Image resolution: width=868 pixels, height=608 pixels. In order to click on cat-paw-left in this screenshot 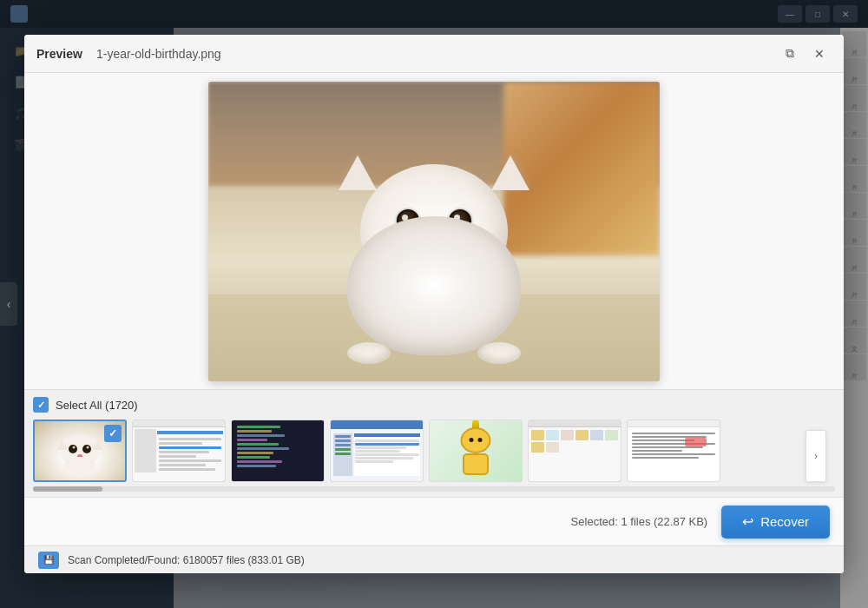, I will do `click(369, 353)`.